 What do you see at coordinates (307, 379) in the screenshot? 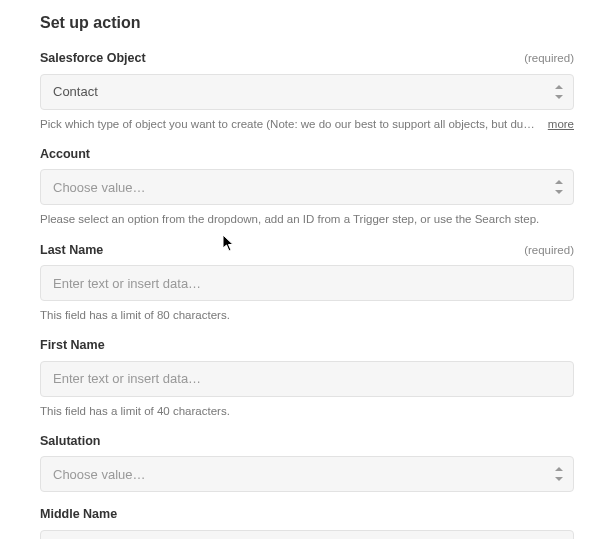
I see `input-first-name` at bounding box center [307, 379].